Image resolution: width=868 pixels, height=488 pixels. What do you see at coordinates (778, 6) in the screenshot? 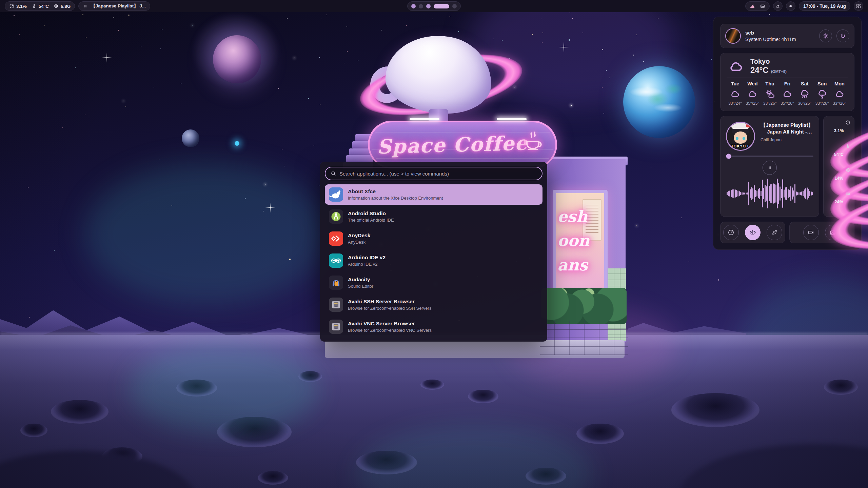
I see `notifications-button` at bounding box center [778, 6].